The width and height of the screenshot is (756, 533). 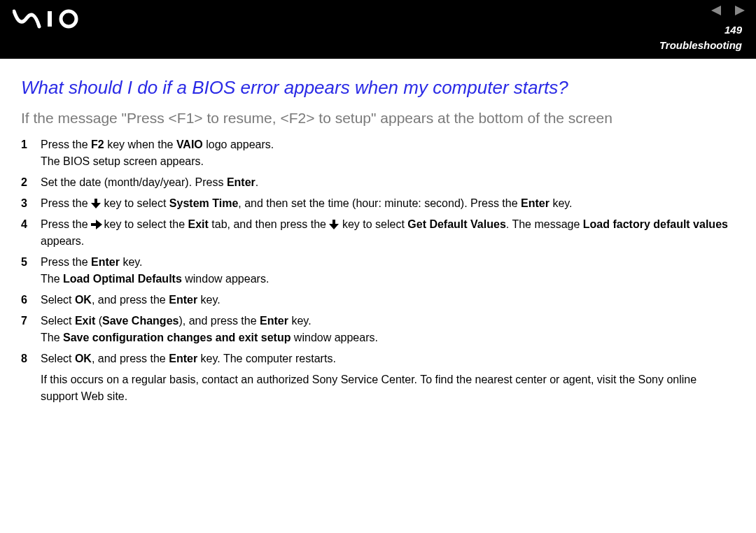 What do you see at coordinates (655, 224) in the screenshot?
I see `text-load-factory: Load factory default values` at bounding box center [655, 224].